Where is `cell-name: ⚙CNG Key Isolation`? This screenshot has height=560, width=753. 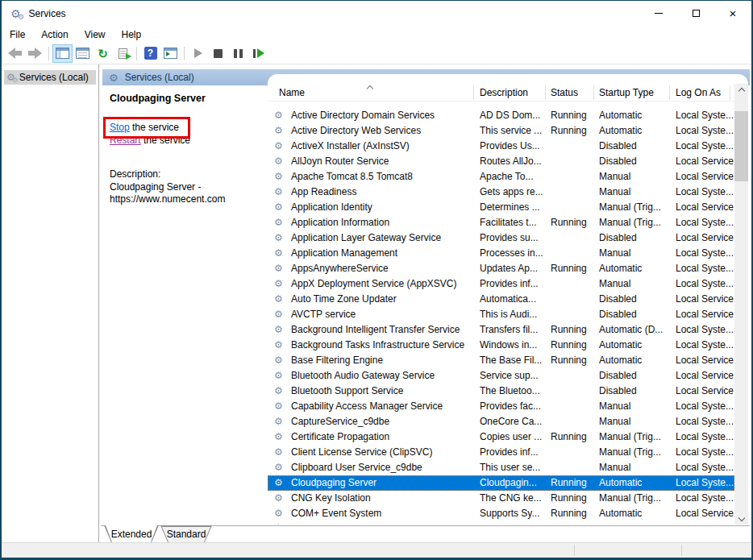
cell-name: ⚙CNG Key Isolation is located at coordinates (371, 498).